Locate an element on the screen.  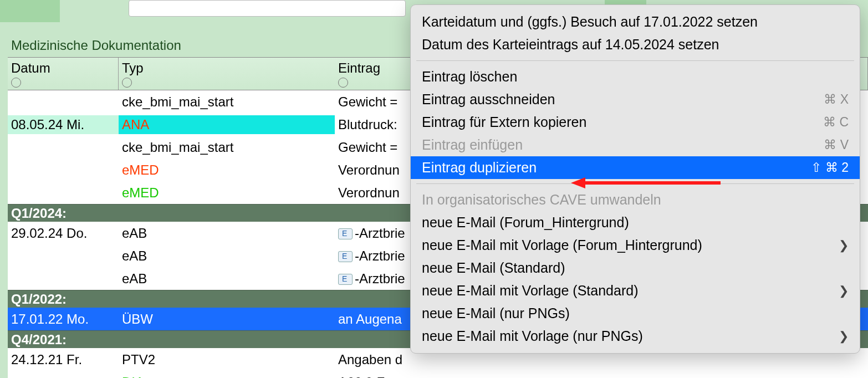
menu-label: neue E-Mail mit Vorlage (Standard) is located at coordinates (530, 290).